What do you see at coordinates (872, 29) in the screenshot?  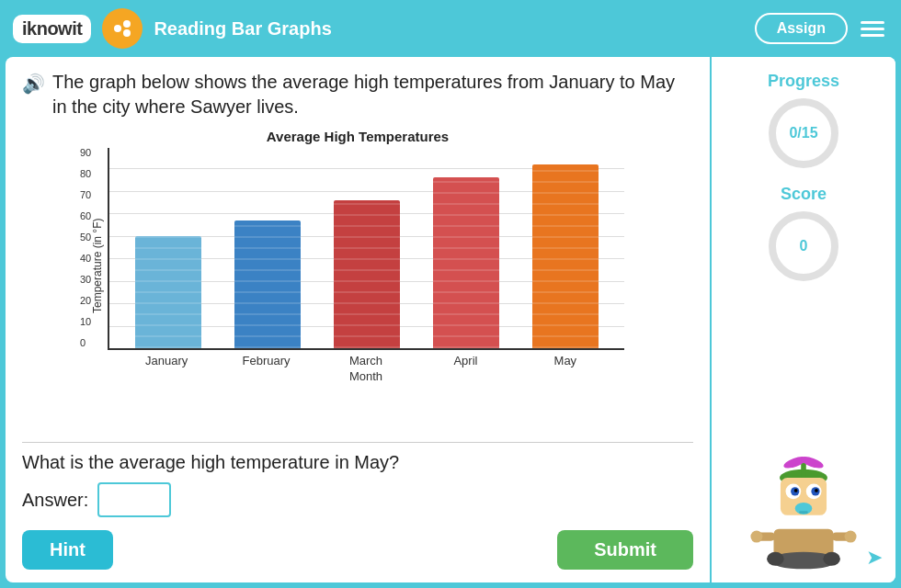 I see `menu-button` at bounding box center [872, 29].